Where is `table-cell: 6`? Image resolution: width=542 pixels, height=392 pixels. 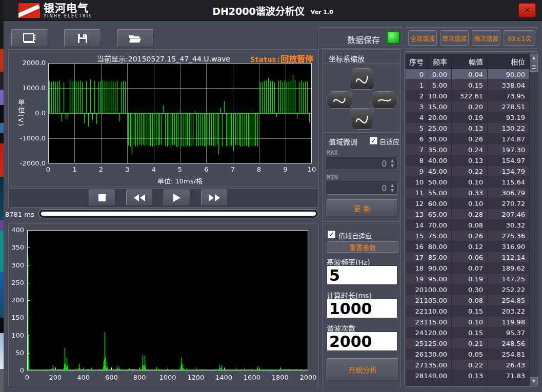 table-cell: 6 is located at coordinates (417, 139).